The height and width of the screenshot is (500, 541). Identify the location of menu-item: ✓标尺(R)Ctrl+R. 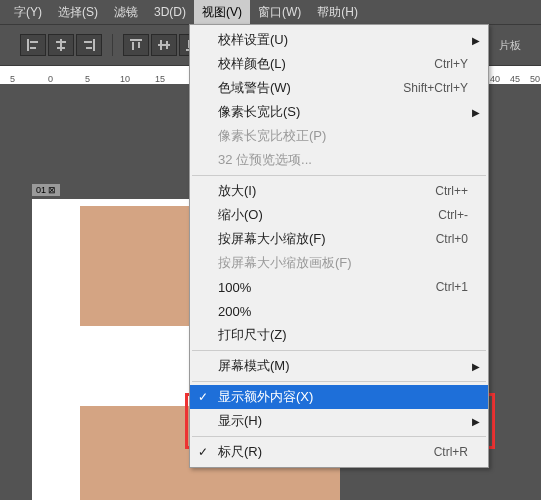
(339, 452).